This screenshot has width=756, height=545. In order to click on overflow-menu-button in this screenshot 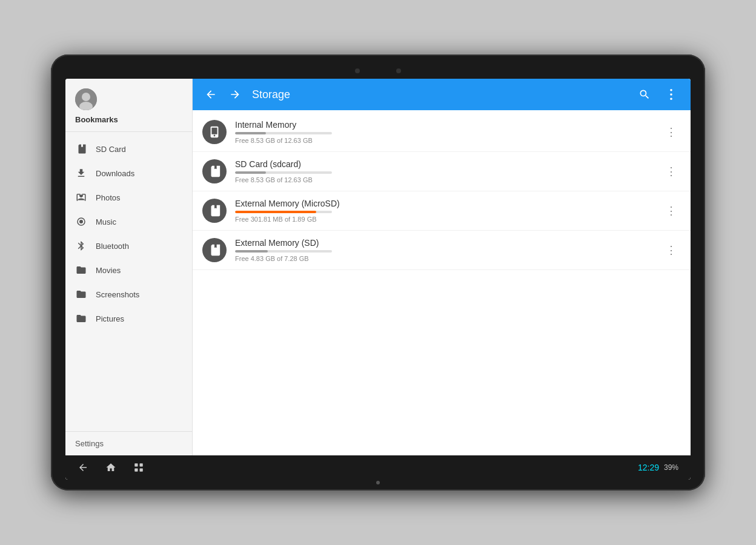, I will do `click(671, 94)`.